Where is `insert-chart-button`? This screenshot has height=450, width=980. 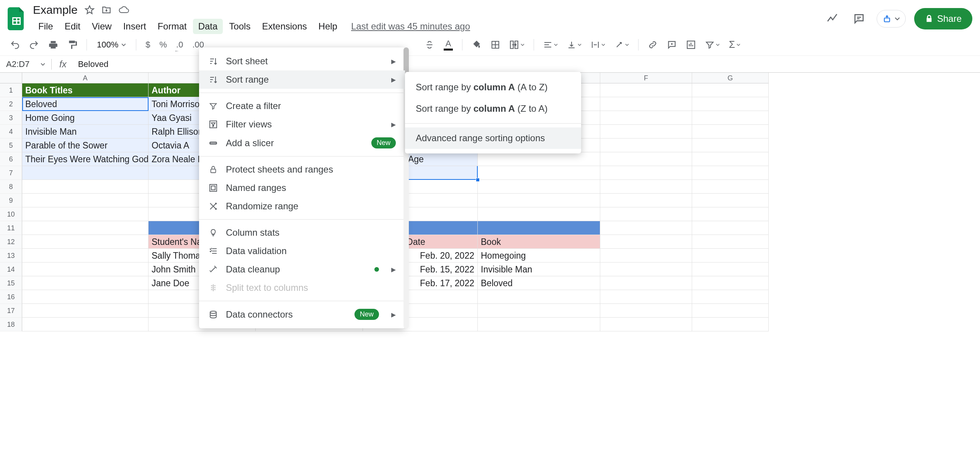 insert-chart-button is located at coordinates (691, 45).